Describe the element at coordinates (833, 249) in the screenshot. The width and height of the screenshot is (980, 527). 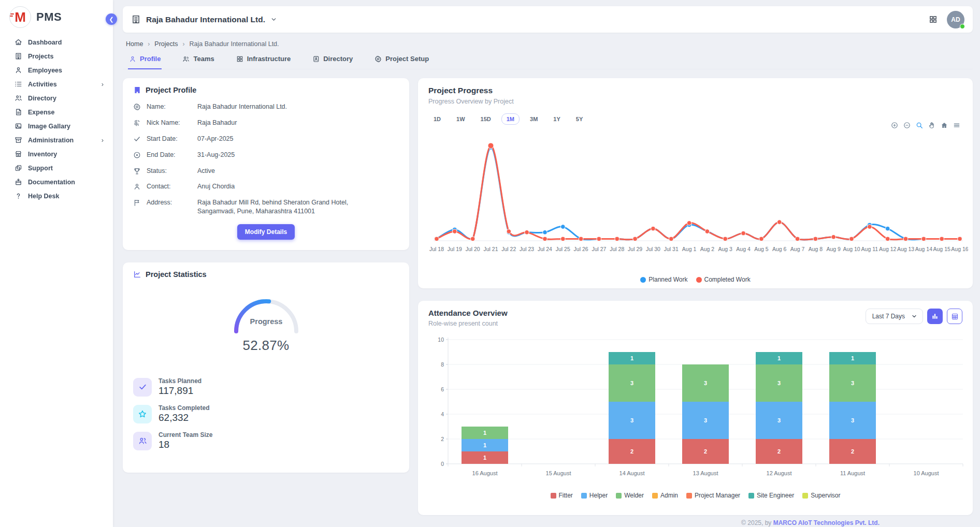
I see `svg-text: Aug 9` at that location.